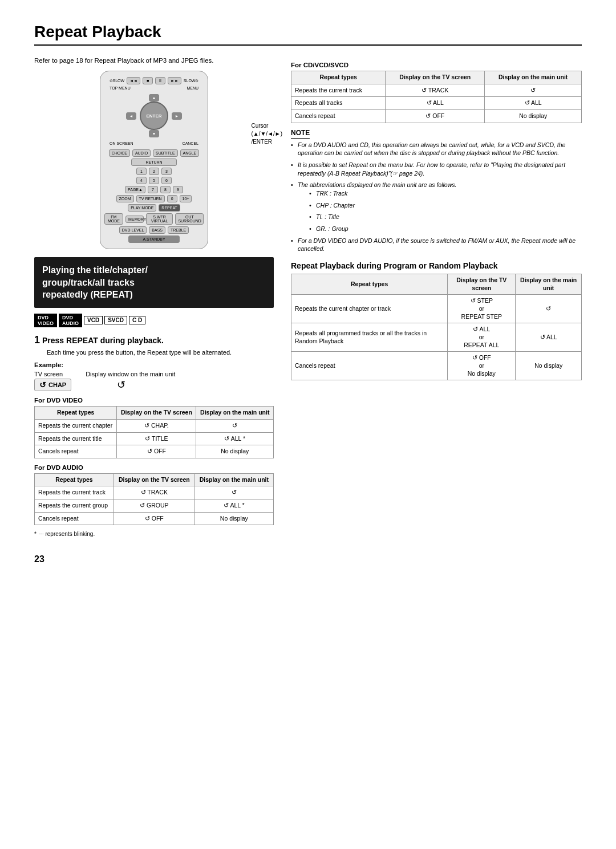 The image size is (616, 849). Describe the element at coordinates (308, 559) in the screenshot. I see `page-number: 23` at that location.